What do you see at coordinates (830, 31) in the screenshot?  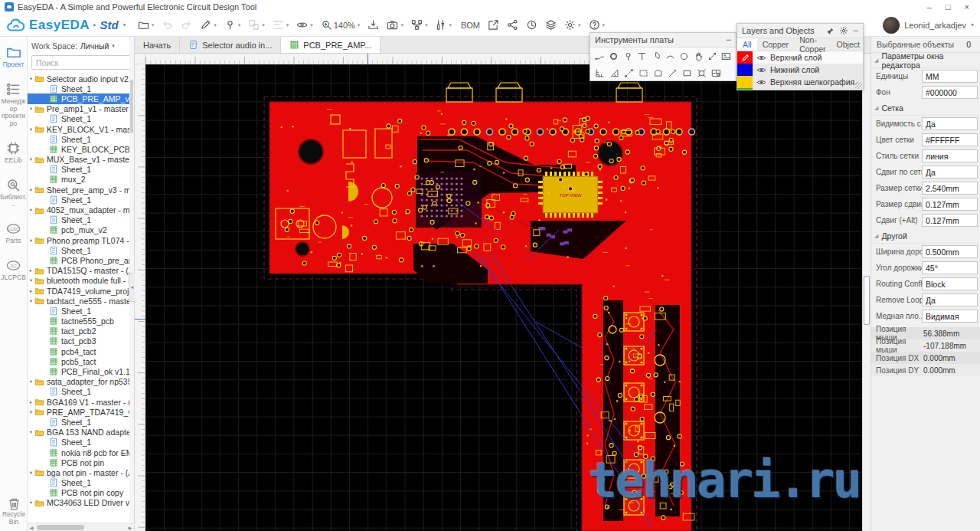 I see `pin-panel-icon` at bounding box center [830, 31].